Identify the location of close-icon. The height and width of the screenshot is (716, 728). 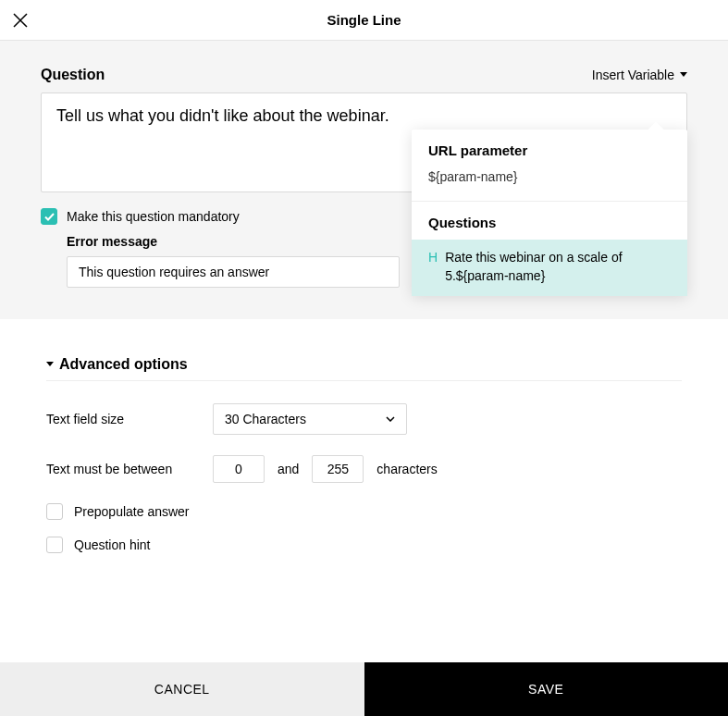
(20, 20).